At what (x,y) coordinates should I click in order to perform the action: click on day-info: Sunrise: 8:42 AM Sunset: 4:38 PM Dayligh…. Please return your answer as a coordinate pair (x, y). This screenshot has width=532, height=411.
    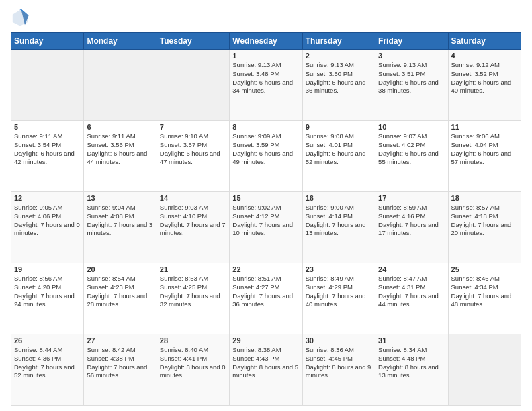
    Looking at the image, I should click on (120, 363).